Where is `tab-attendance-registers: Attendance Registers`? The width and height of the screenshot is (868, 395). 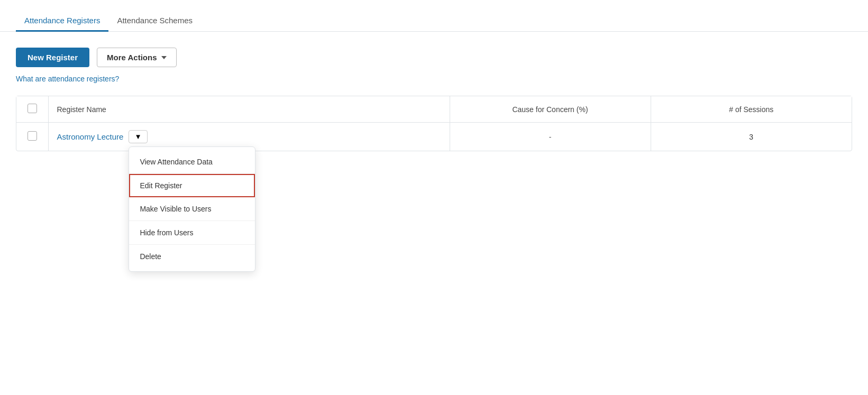
tab-attendance-registers: Attendance Registers is located at coordinates (62, 21).